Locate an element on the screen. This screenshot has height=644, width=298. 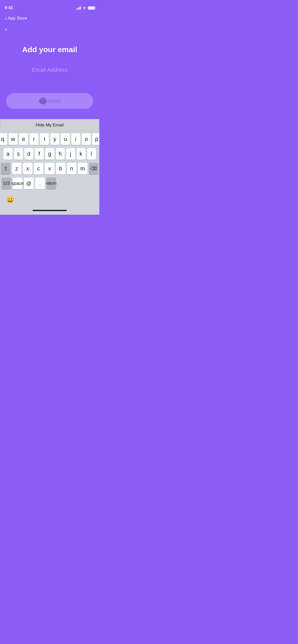
suggestion-hide-email: Hide My Email is located at coordinates (50, 125).